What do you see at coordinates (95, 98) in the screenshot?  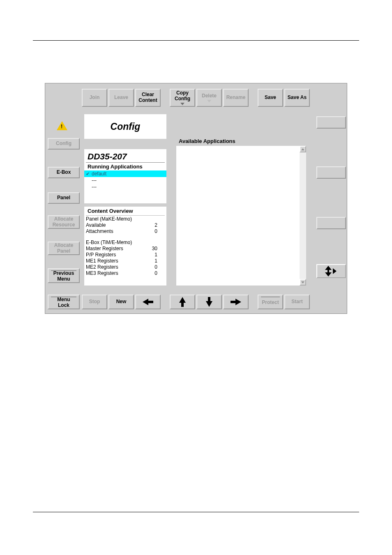 I see `join-button: Join` at bounding box center [95, 98].